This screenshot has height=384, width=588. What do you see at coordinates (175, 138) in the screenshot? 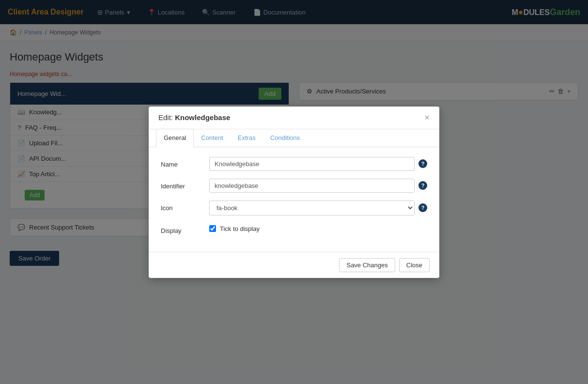
I see `tab-general: General` at bounding box center [175, 138].